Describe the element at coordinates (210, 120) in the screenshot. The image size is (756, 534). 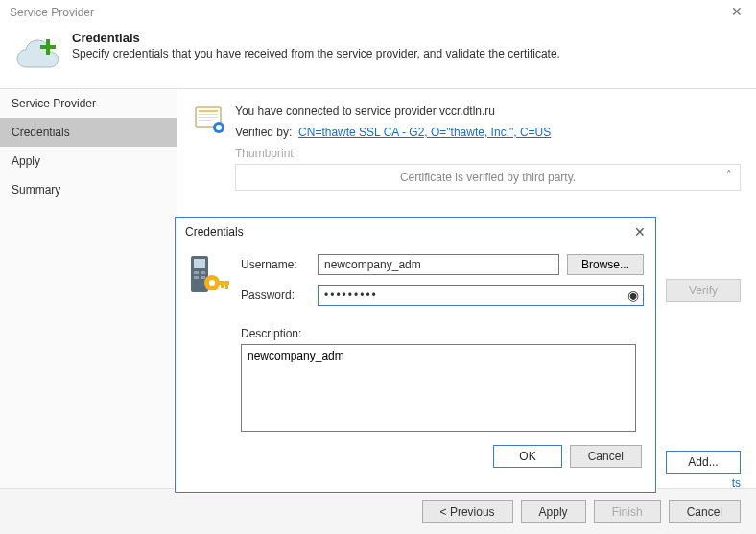
I see `certificate-icon` at that location.